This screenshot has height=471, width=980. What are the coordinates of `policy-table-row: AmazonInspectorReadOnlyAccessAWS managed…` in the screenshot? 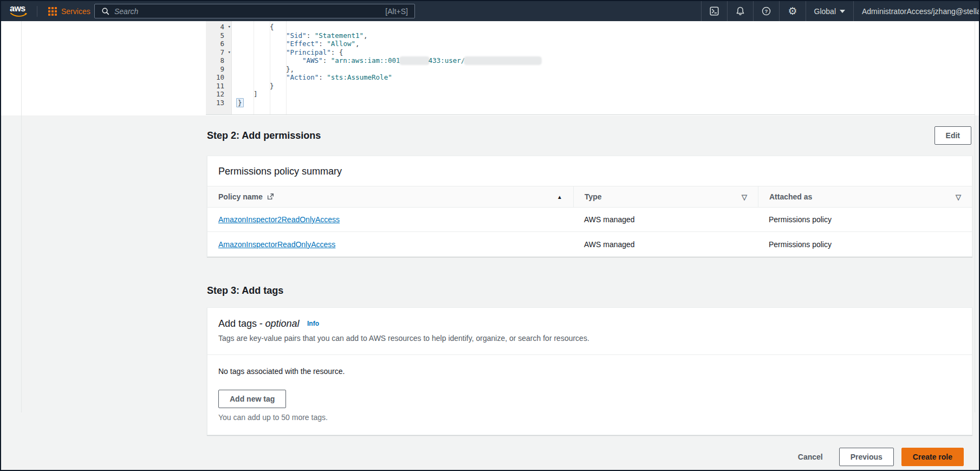 It's located at (589, 244).